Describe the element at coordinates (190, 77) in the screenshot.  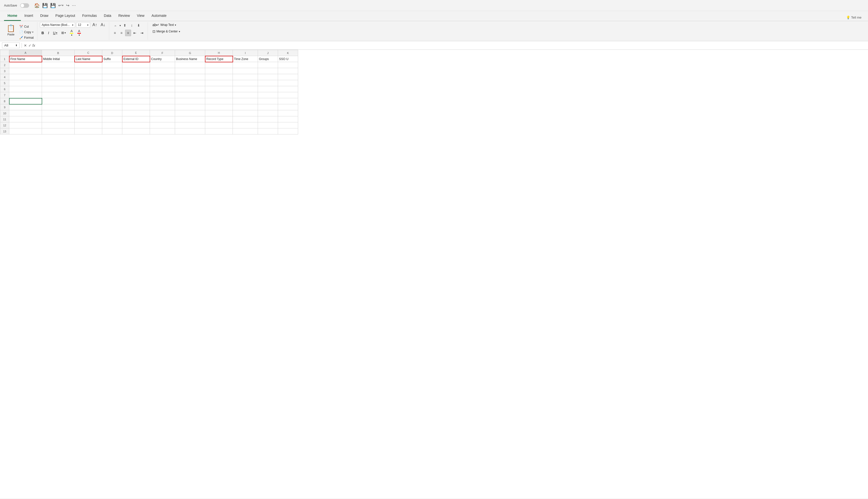
I see `cell-G4` at that location.